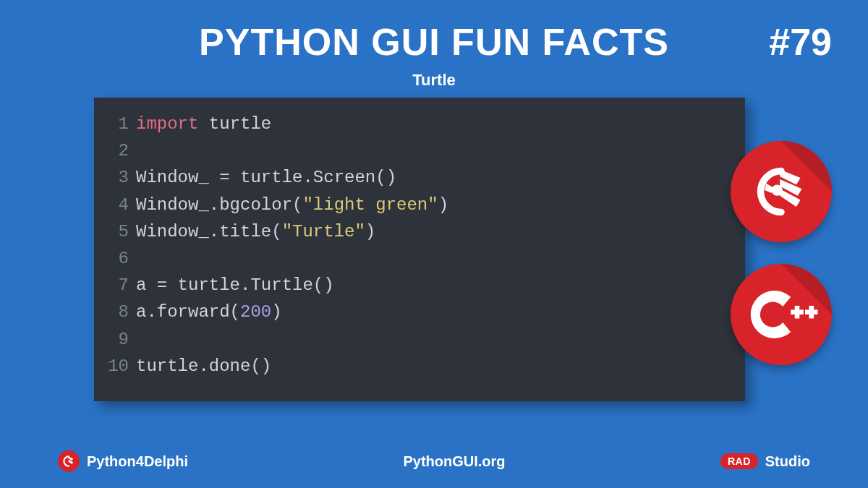 The image size is (868, 488). I want to click on line-number: 2, so click(122, 150).